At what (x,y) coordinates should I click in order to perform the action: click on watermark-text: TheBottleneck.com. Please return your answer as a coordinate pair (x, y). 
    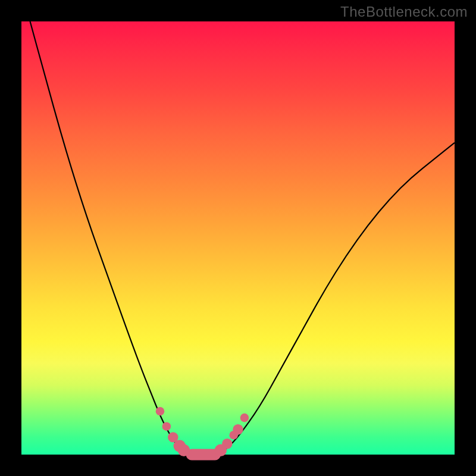
    Looking at the image, I should click on (404, 12).